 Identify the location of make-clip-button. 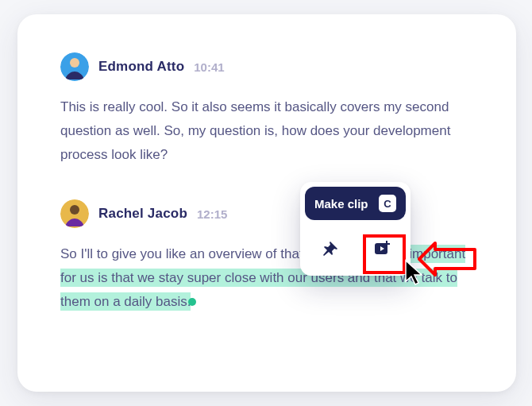
(382, 249).